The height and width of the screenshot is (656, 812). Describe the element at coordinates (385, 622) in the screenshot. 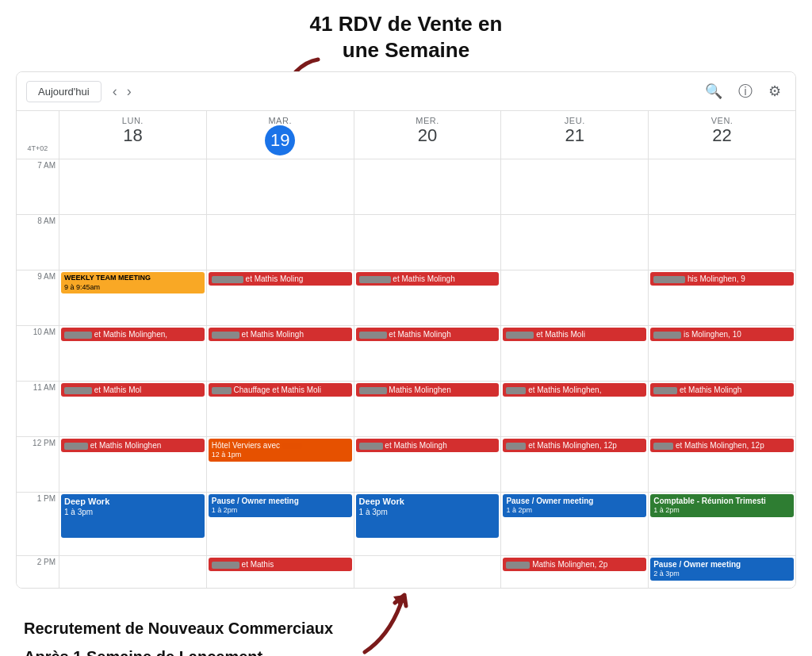

I see `bottom-arrow` at that location.